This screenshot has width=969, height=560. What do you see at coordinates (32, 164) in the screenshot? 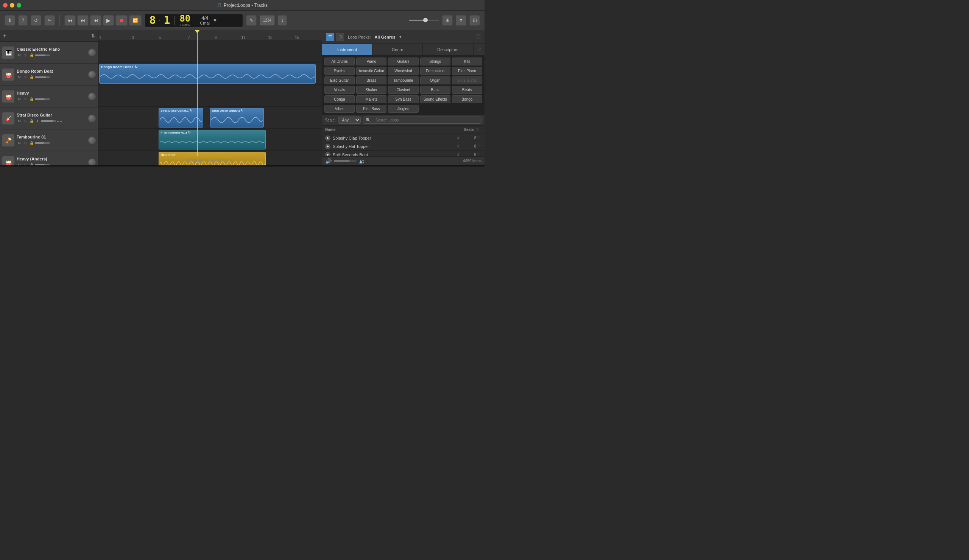
I see `lock-btn-6: 🔒` at bounding box center [32, 164].